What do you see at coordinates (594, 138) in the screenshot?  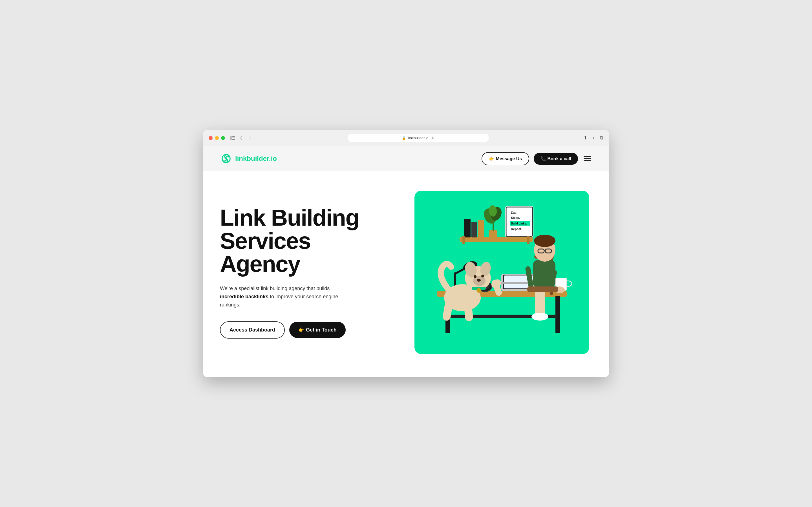 I see `new-tab-icon: ＋` at bounding box center [594, 138].